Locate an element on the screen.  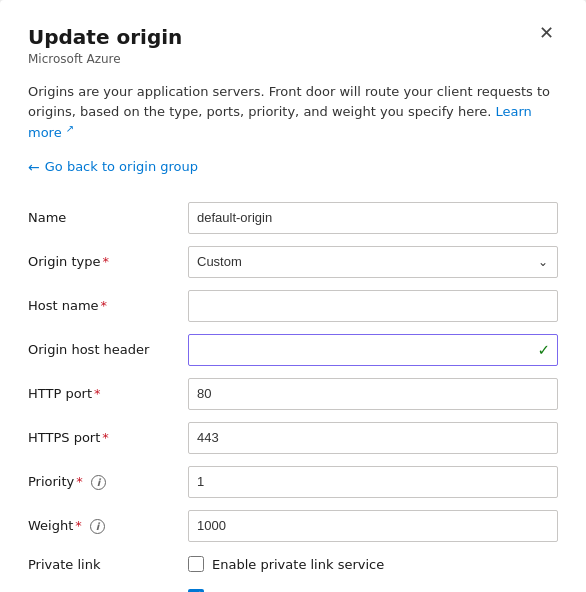
https-port-label: HTTPS port* is located at coordinates (108, 438).